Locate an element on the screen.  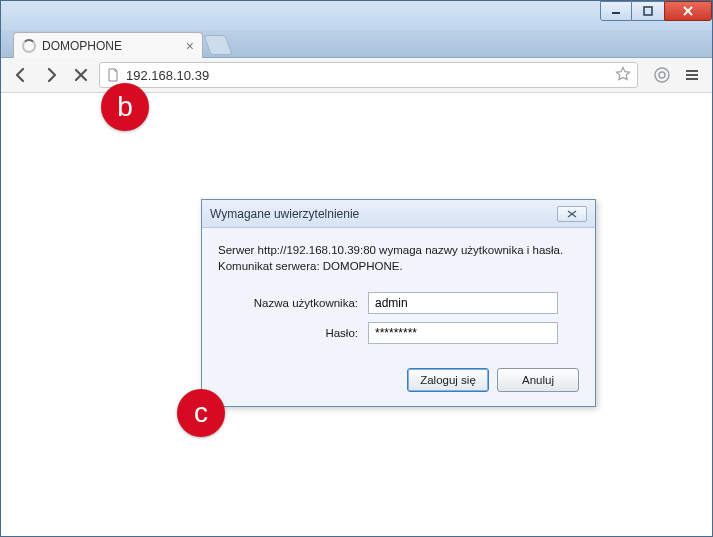
toolbar-right-icons is located at coordinates (677, 75).